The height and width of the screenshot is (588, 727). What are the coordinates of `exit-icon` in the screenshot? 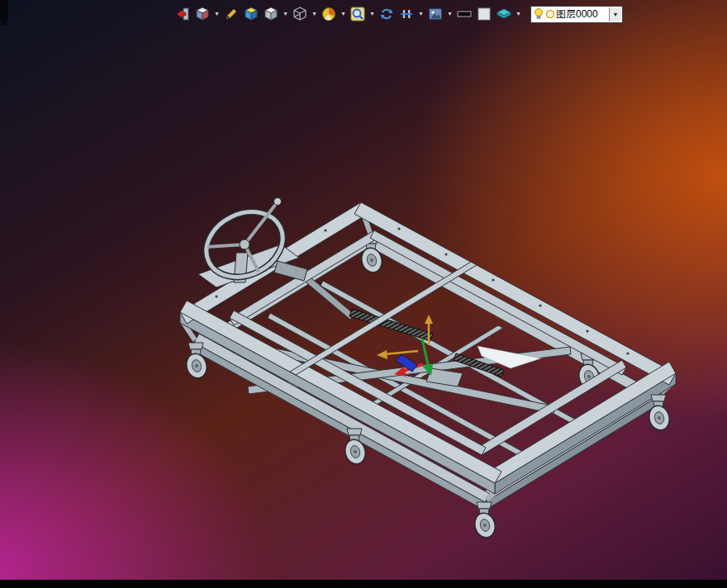 It's located at (183, 14).